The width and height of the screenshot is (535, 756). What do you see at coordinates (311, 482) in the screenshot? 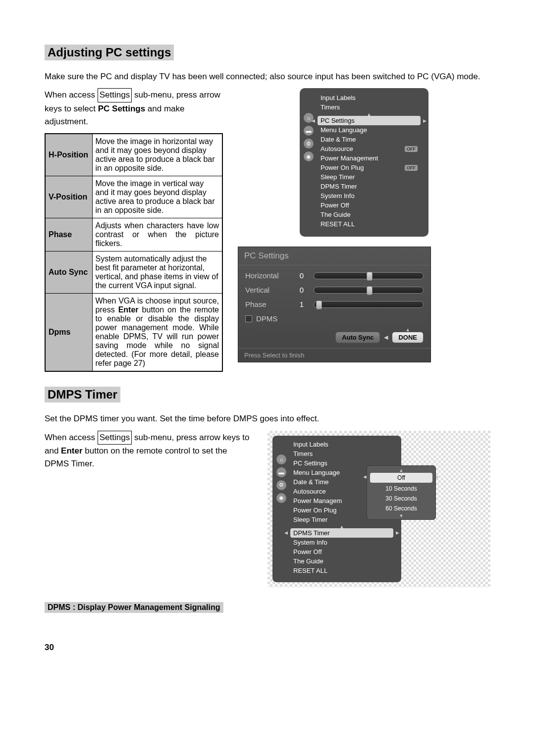
I see `menu-item-label: Date & Time` at bounding box center [311, 482].